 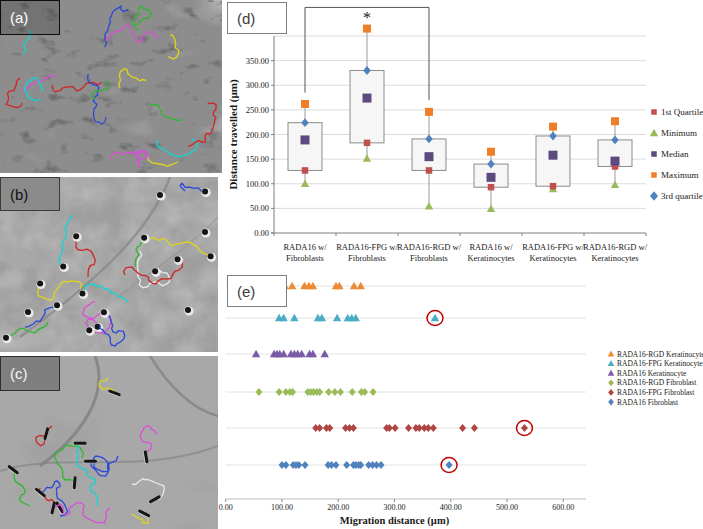 What do you see at coordinates (109, 442) in the screenshot?
I see `panel-c-micrograph: (c)` at bounding box center [109, 442].